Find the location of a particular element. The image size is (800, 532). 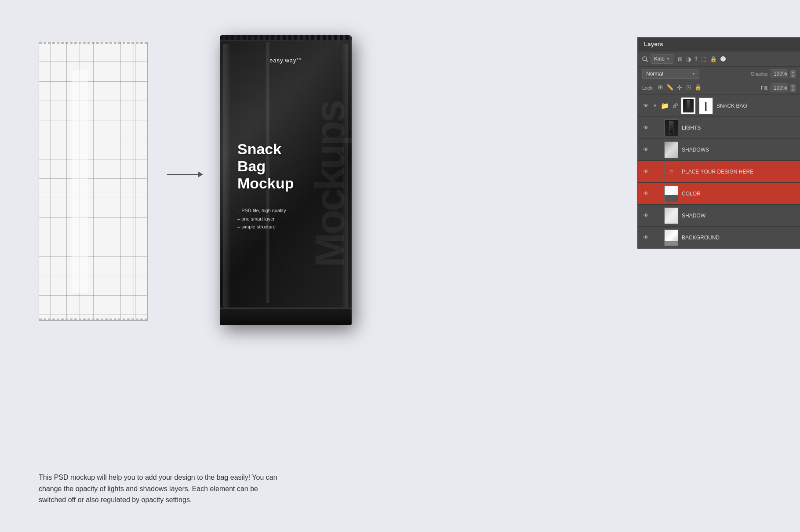

panel-header: Layers is located at coordinates (719, 44).